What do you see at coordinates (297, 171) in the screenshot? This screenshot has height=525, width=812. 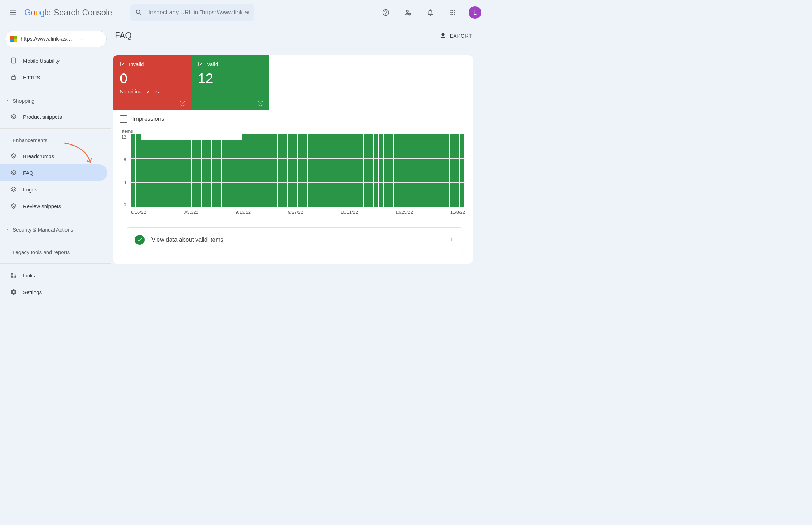 I see `chart-plot` at bounding box center [297, 171].